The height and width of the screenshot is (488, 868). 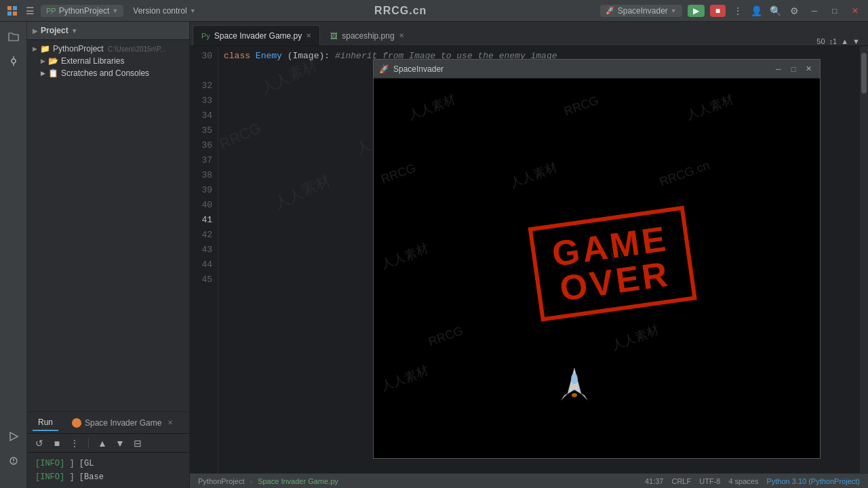 I want to click on tab-py-file: Py Space Invader Game.py ✕, so click(x=256, y=35).